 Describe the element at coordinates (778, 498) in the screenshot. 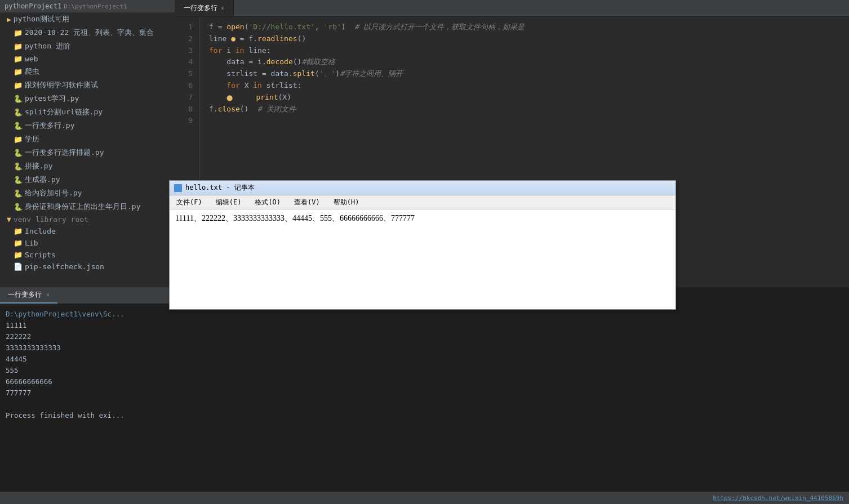

I see `status-right: https://bkcsdn.net/weixin_44105869h` at that location.